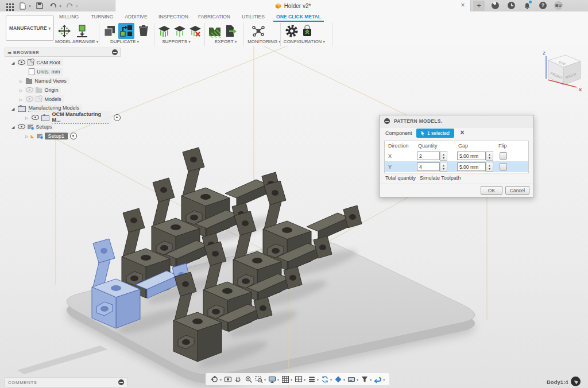 This screenshot has width=588, height=388. I want to click on avatar: BU, so click(558, 6).